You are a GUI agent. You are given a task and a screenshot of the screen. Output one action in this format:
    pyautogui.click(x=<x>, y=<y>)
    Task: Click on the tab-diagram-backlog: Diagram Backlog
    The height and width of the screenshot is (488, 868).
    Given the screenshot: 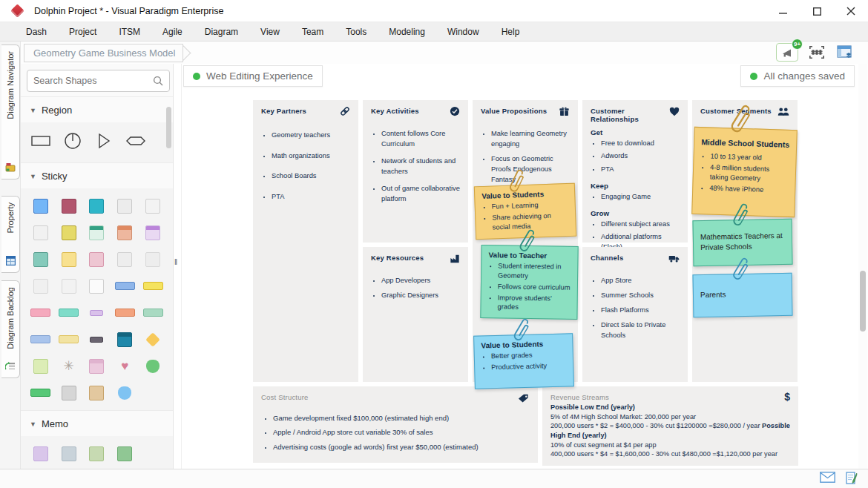 What is the action you would take?
    pyautogui.click(x=10, y=329)
    